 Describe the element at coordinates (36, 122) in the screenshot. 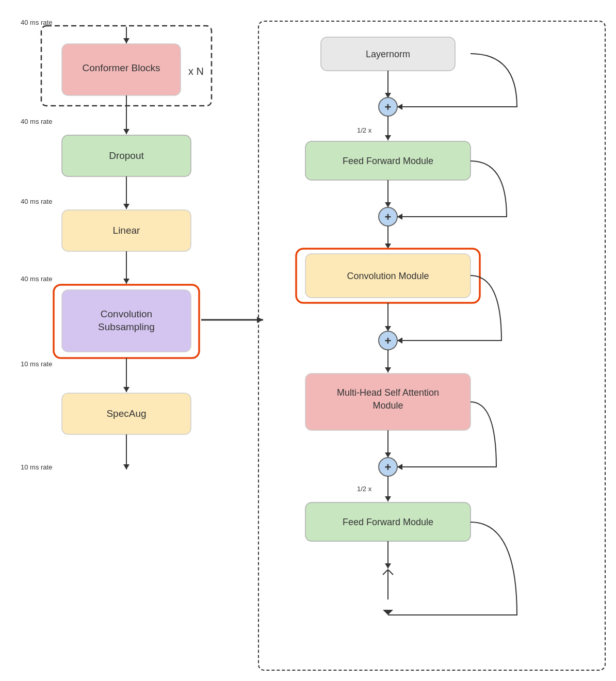

I see `rate-dropout-label: 40 ms rate` at that location.